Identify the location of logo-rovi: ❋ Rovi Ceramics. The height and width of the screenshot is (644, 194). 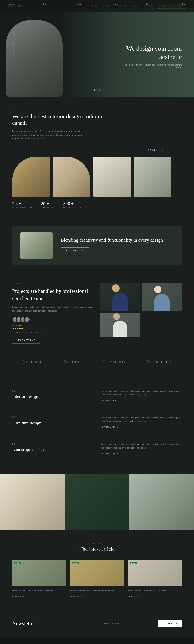
(113, 362).